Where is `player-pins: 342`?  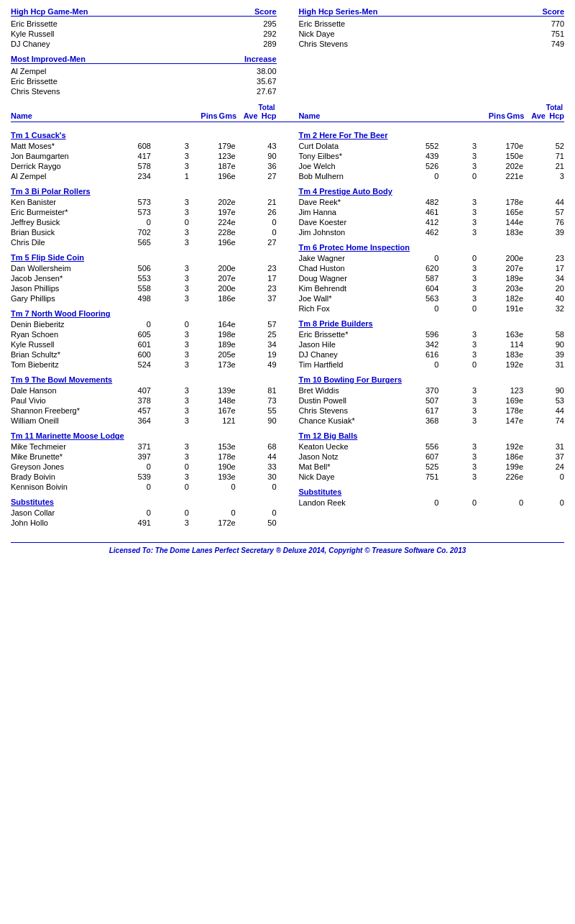 player-pins: 342 is located at coordinates (427, 344).